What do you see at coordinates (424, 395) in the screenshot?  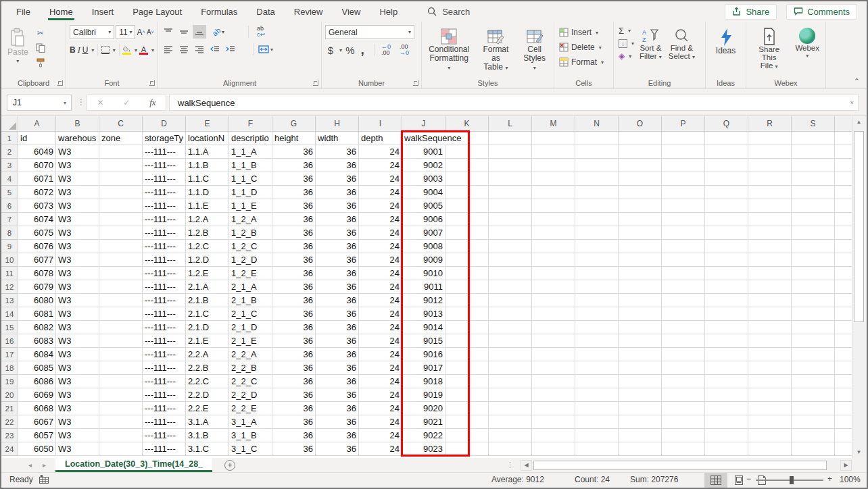 I see `cell-J20: 9019` at bounding box center [424, 395].